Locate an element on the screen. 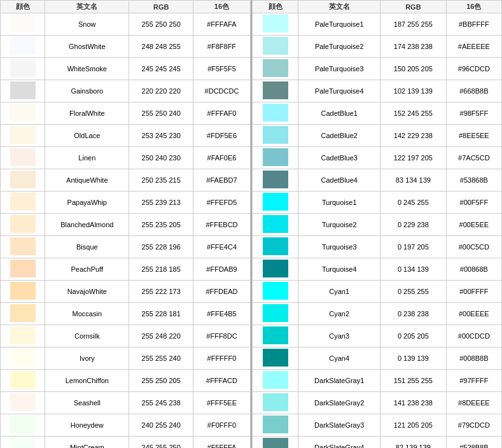 The width and height of the screenshot is (502, 448). color-name: FloralWhite is located at coordinates (87, 113).